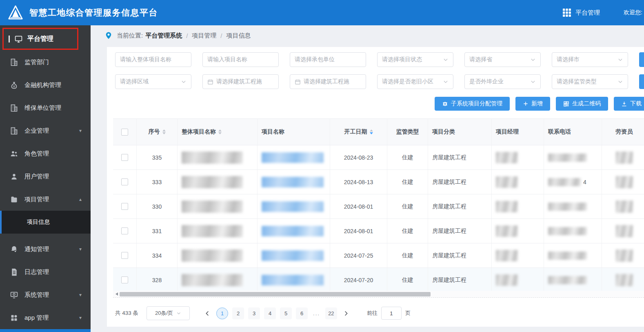 The image size is (644, 332). I want to click on construction-date-end: 请选择建筑工程施, so click(328, 82).